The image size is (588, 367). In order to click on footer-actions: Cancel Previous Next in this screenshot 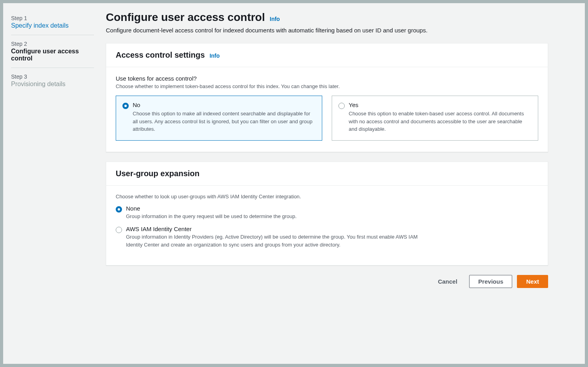, I will do `click(327, 281)`.